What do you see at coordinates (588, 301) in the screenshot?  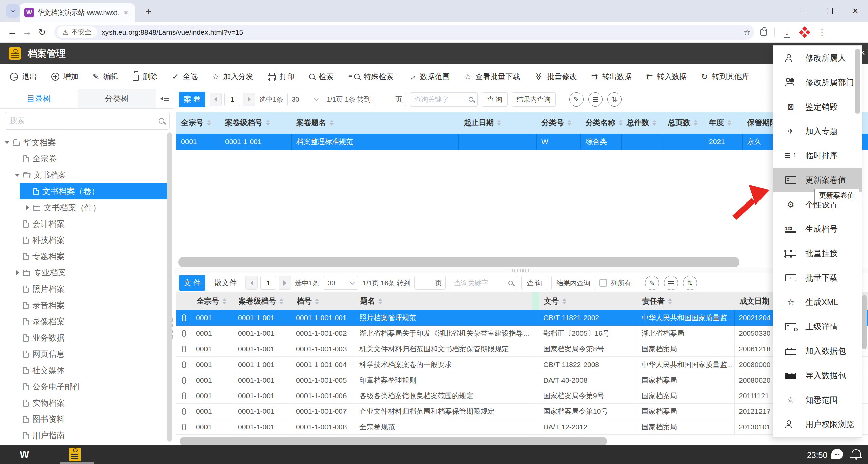 I see `column-header: 文号` at bounding box center [588, 301].